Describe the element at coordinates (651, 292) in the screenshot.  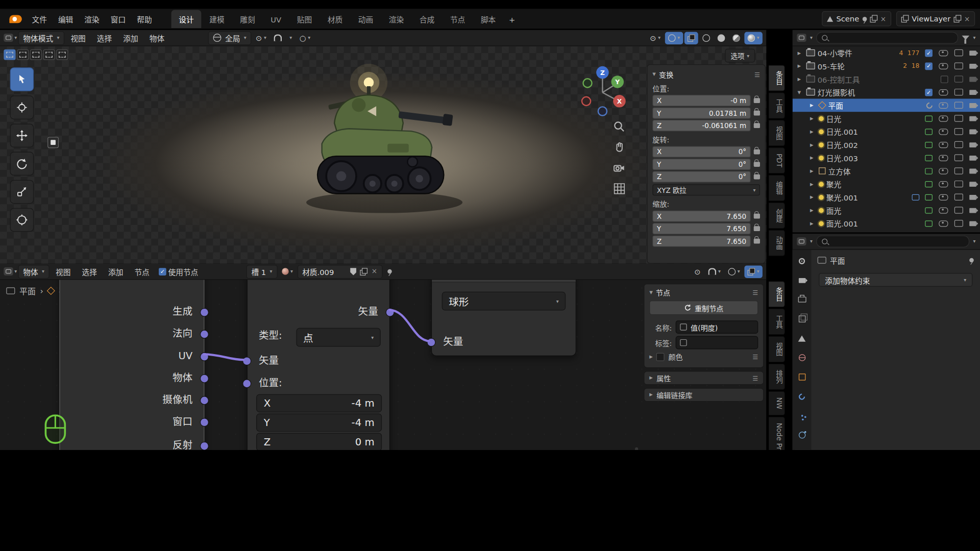
I see `panel-collapse-icon: ▼` at that location.